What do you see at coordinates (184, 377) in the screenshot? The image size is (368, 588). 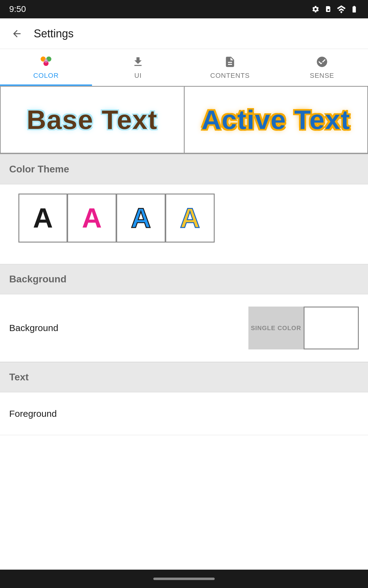 I see `text-section-header: Text` at bounding box center [184, 377].